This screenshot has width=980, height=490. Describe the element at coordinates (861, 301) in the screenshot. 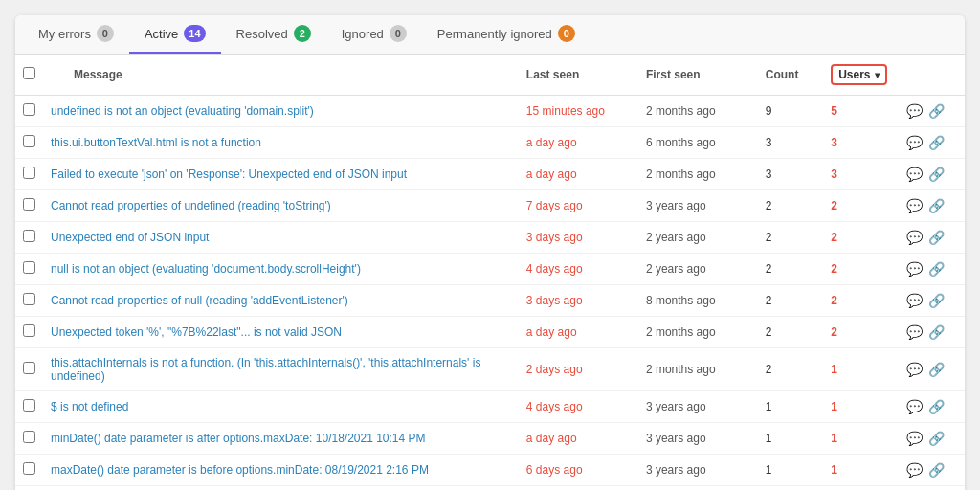

I see `row-users: 2` at that location.